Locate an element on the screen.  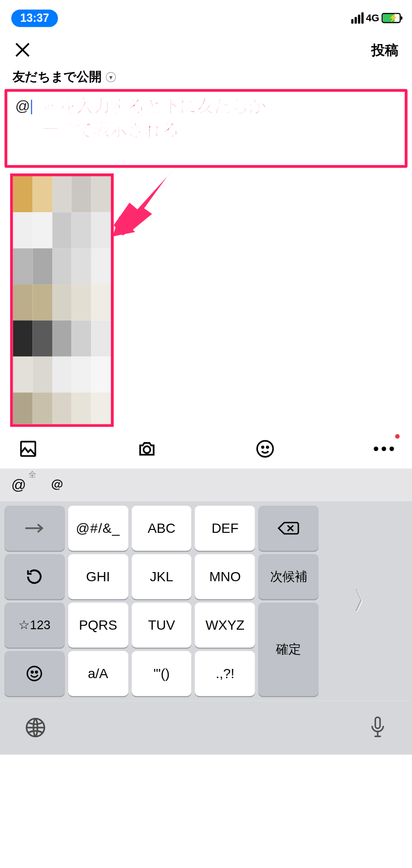
key-def: DEF is located at coordinates (225, 528).